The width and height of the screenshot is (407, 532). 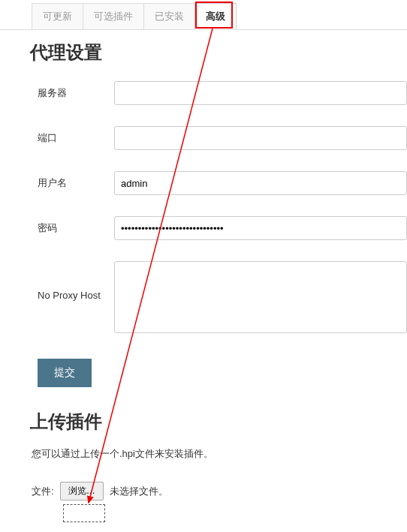 What do you see at coordinates (139, 491) in the screenshot?
I see `file-status: 未选择文件。` at bounding box center [139, 491].